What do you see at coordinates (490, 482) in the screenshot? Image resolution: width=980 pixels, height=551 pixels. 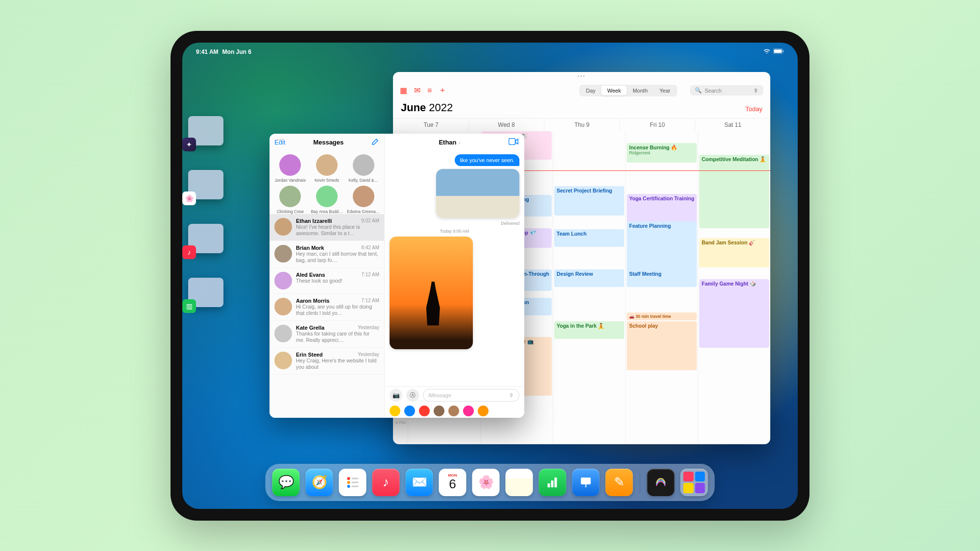 I see `dock: 💬 🧭 ♪ ✉️ MON 6 🌸 ✎` at bounding box center [490, 482].